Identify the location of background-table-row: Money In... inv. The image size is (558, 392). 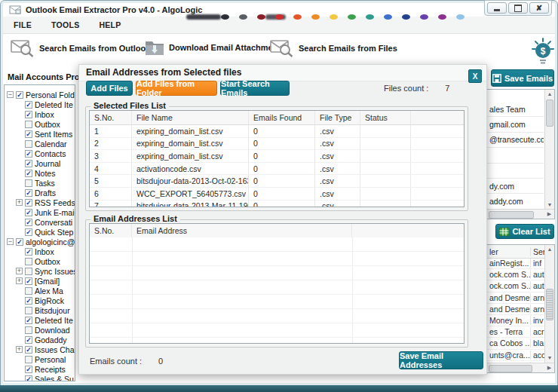
(516, 321).